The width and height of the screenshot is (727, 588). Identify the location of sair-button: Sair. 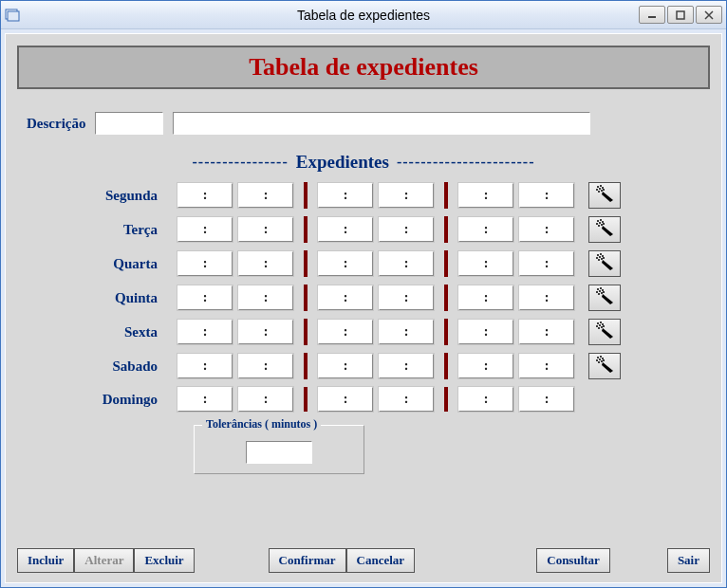
(689, 560).